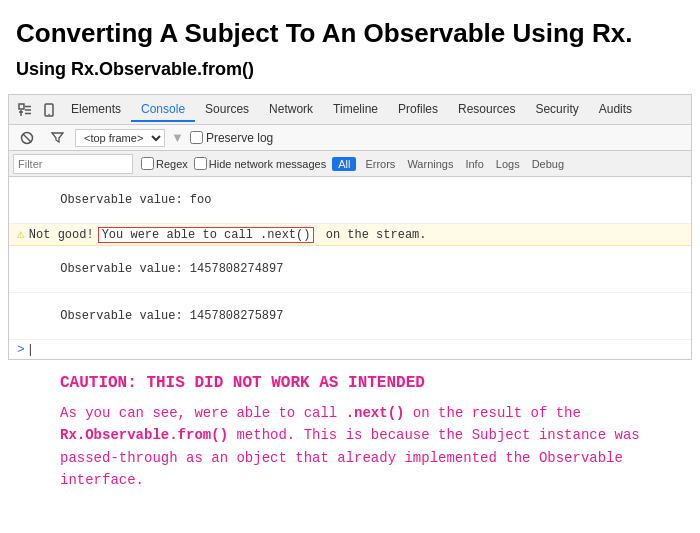 Image resolution: width=700 pixels, height=533 pixels. I want to click on filter-options: Regex Hide network messages All Errors W…, so click(354, 164).